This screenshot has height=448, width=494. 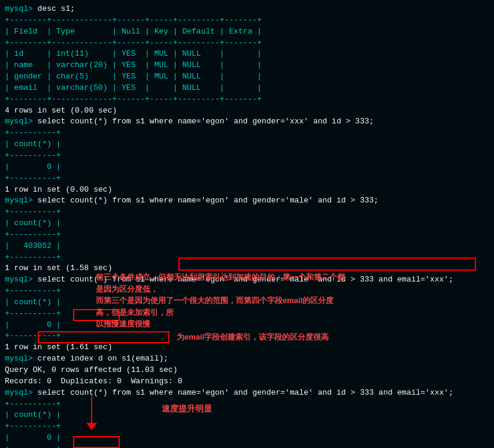 What do you see at coordinates (247, 201) in the screenshot?
I see `terminal-line-l20: mysql> select count(*) from s1 where nam…` at bounding box center [247, 201].